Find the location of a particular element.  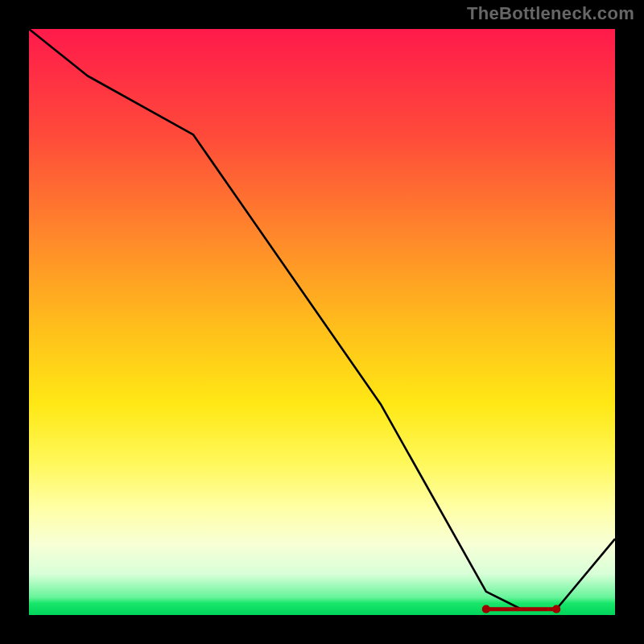

watermark-text: TheBottleneck.com is located at coordinates (551, 14).